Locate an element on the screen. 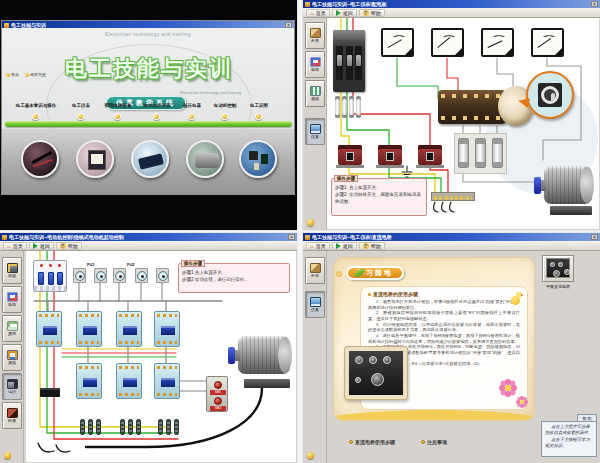 The height and width of the screenshot is (463, 600). menu-item-diagrams: 电工识图 is located at coordinates (259, 106).